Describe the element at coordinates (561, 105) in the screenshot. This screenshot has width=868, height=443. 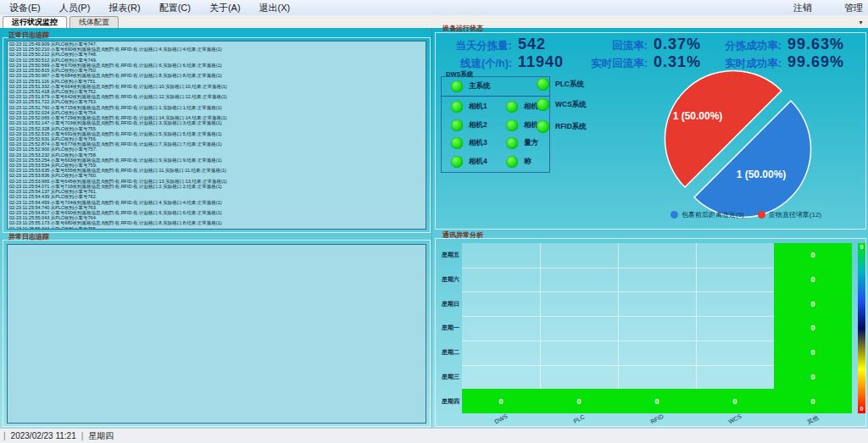
I see `system-row: WCS系统` at that location.